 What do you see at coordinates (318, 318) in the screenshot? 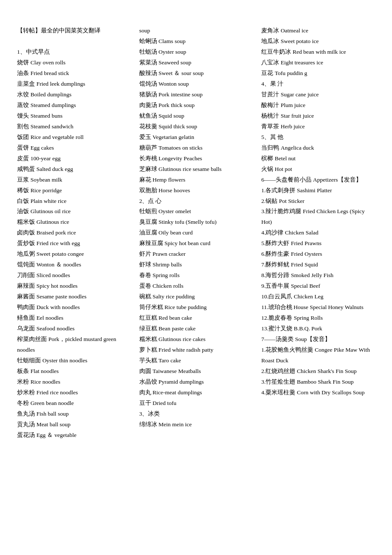
I see `line-item: 12.脆皮春卷 Spring Rolls` at bounding box center [318, 318].